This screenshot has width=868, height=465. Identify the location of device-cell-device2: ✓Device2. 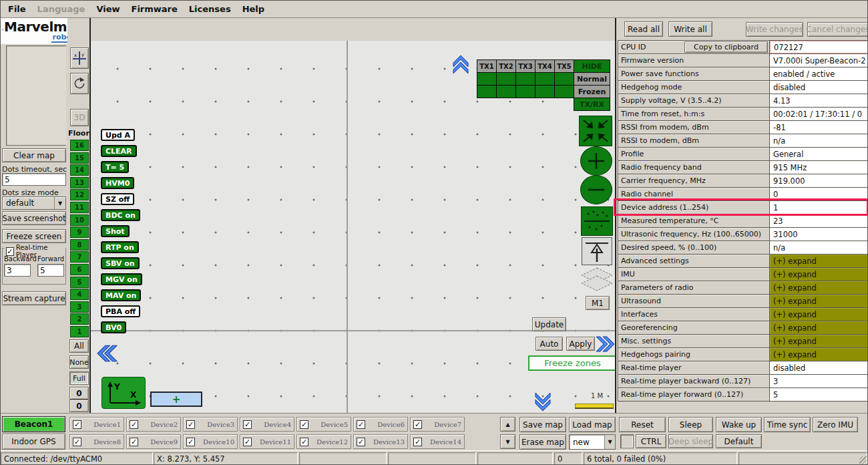
(154, 424).